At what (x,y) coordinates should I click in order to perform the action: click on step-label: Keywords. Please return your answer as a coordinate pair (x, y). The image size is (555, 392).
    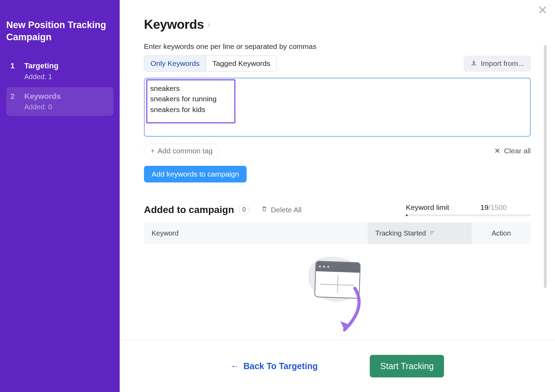
    Looking at the image, I should click on (67, 96).